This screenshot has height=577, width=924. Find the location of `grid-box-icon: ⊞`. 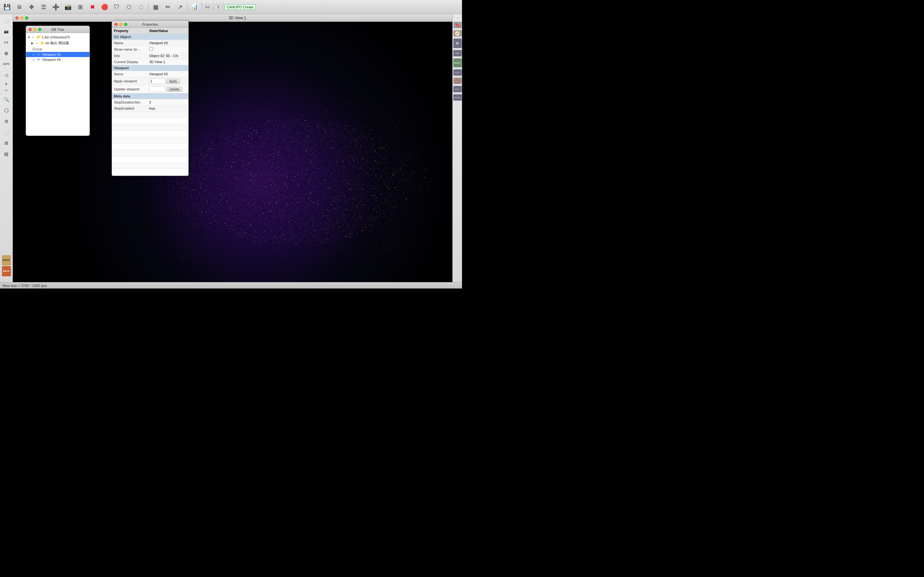

grid-box-icon: ⊞ is located at coordinates (6, 143).